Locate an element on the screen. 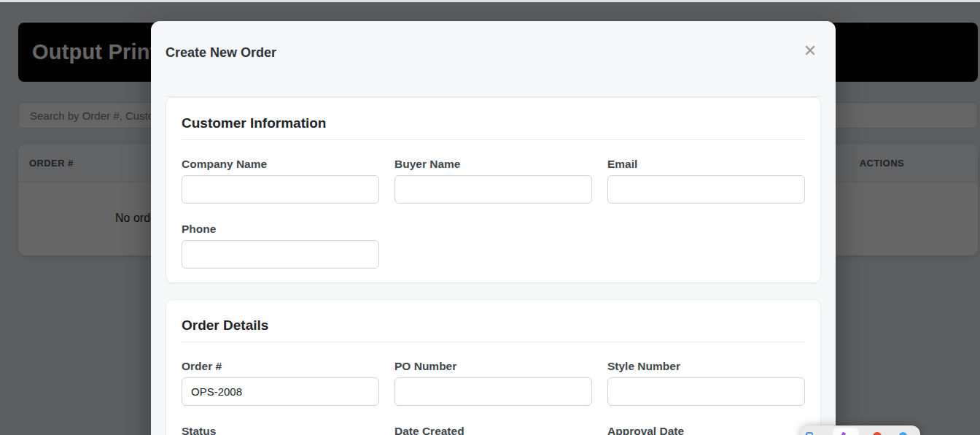  company-name-input is located at coordinates (280, 190).